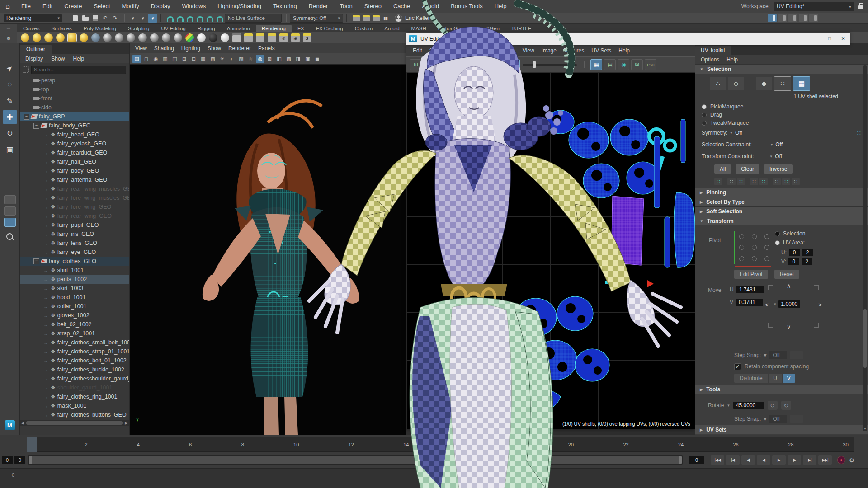  What do you see at coordinates (74, 180) in the screenshot?
I see `outliner-item: →❖fairy_antenna_GEO` at bounding box center [74, 180].